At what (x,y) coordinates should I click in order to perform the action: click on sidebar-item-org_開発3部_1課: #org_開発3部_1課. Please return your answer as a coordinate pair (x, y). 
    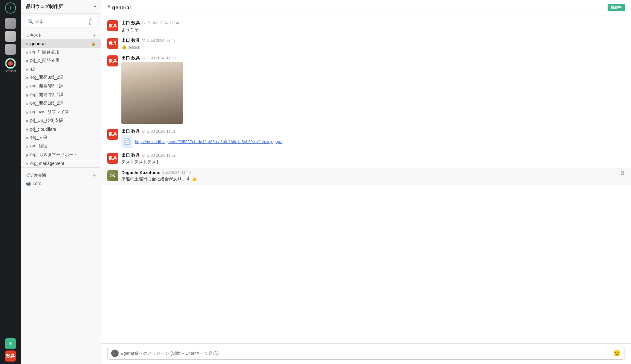
    Looking at the image, I should click on (61, 86).